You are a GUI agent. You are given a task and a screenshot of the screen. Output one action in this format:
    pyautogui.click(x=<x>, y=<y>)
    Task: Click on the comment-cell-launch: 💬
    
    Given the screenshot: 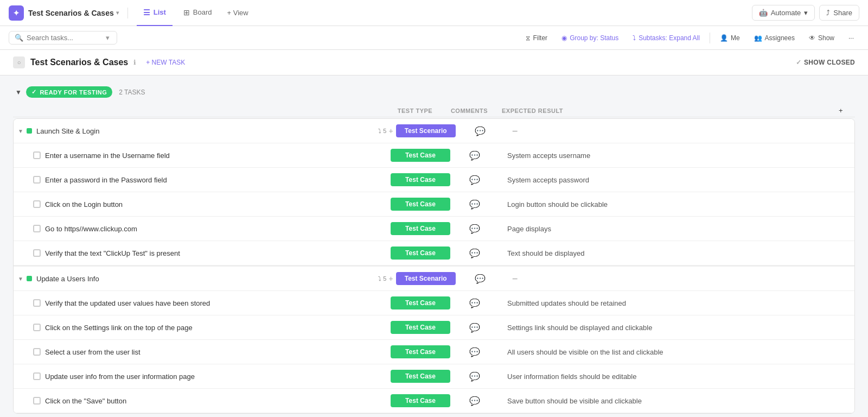 What is the action you would take?
    pyautogui.click(x=480, y=131)
    